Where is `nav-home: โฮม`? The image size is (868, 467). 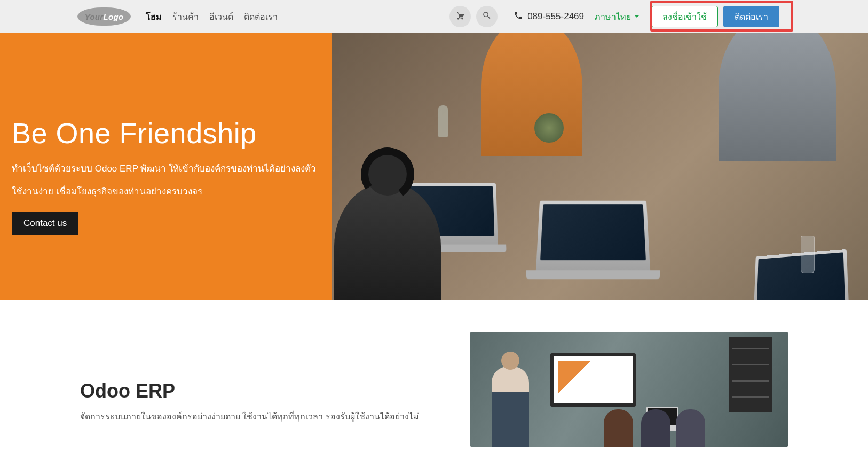
nav-home: โฮม is located at coordinates (154, 17).